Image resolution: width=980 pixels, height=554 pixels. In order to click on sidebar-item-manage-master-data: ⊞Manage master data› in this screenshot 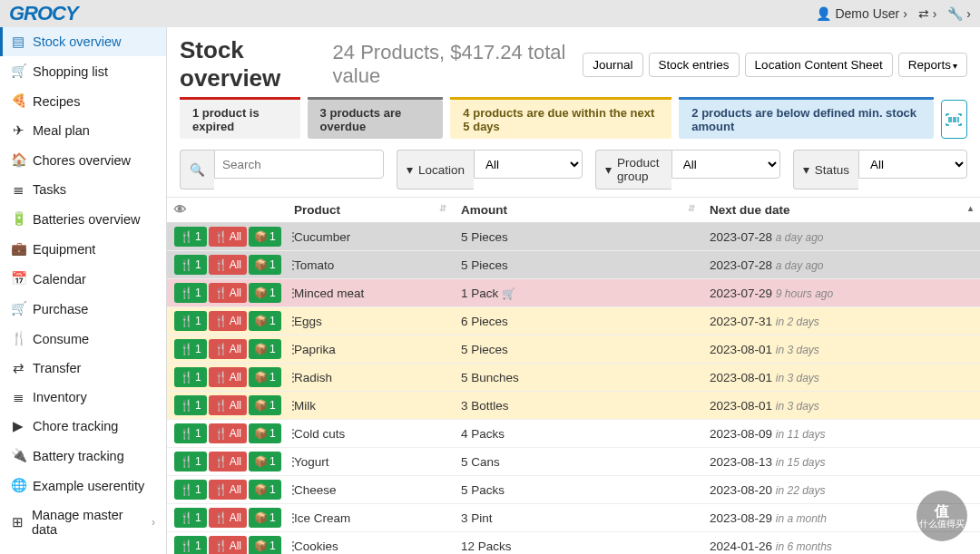, I will do `click(83, 522)`.